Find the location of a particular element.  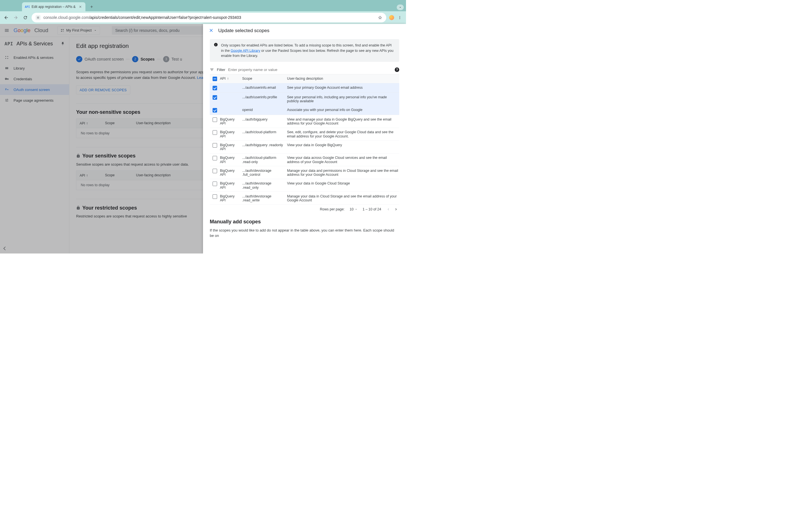

site-settings-icon is located at coordinates (38, 17).